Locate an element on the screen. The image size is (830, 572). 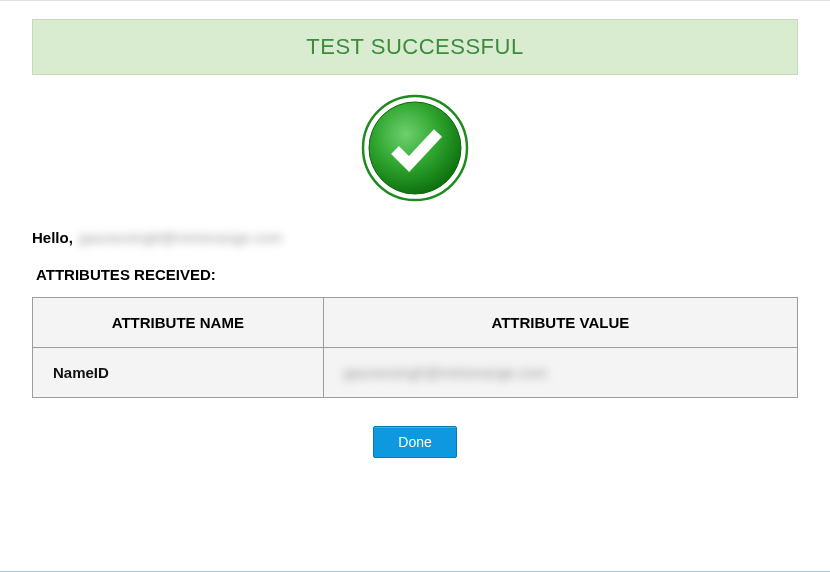
checkmark-icon is located at coordinates (415, 148).